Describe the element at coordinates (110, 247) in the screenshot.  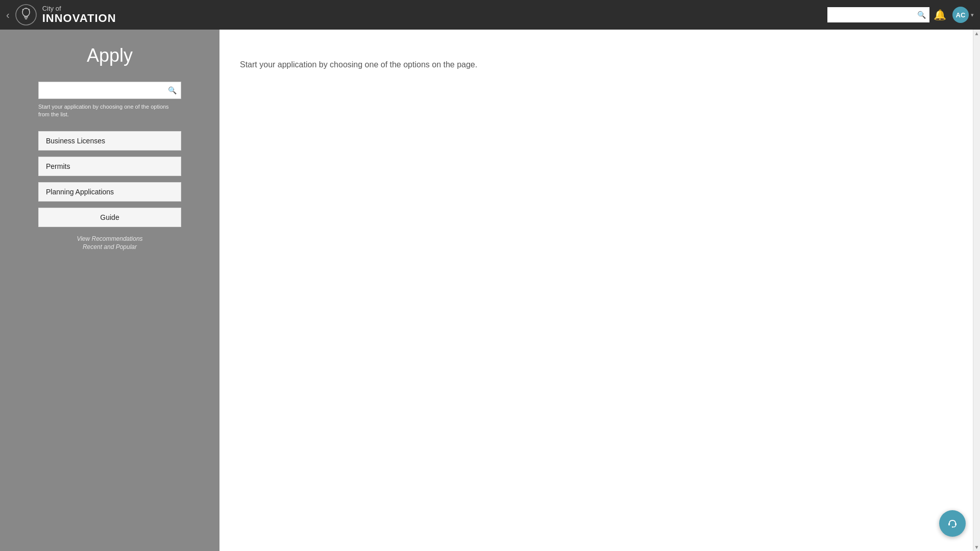
I see `recent-popular-link: Recent and Popular` at that location.